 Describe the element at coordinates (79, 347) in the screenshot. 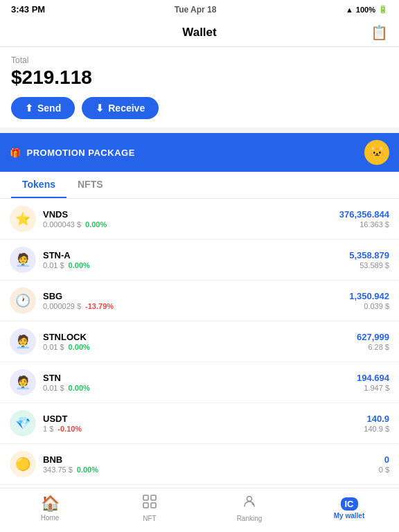

I see `token-change-stnlock: 0.00%` at that location.